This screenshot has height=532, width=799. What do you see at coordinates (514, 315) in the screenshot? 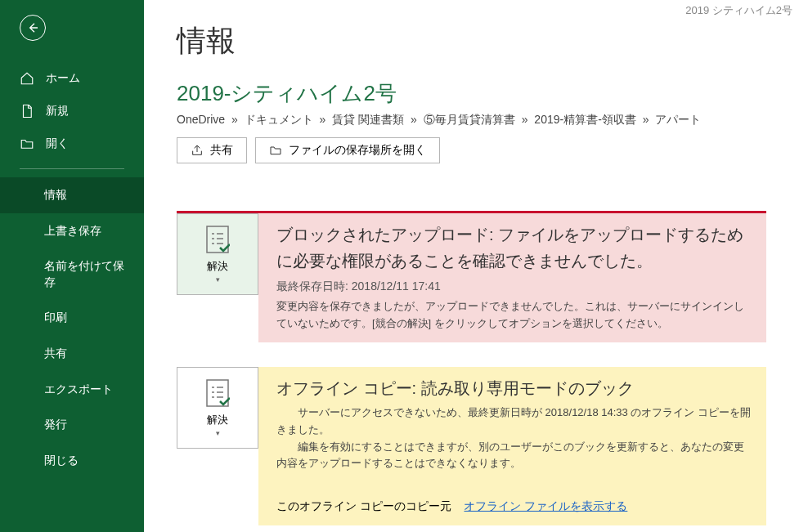
I see `notice-desc: 変更内容を保存できましたが、アップロードできませんでした。これは、サーバーにサイ…` at bounding box center [514, 315].